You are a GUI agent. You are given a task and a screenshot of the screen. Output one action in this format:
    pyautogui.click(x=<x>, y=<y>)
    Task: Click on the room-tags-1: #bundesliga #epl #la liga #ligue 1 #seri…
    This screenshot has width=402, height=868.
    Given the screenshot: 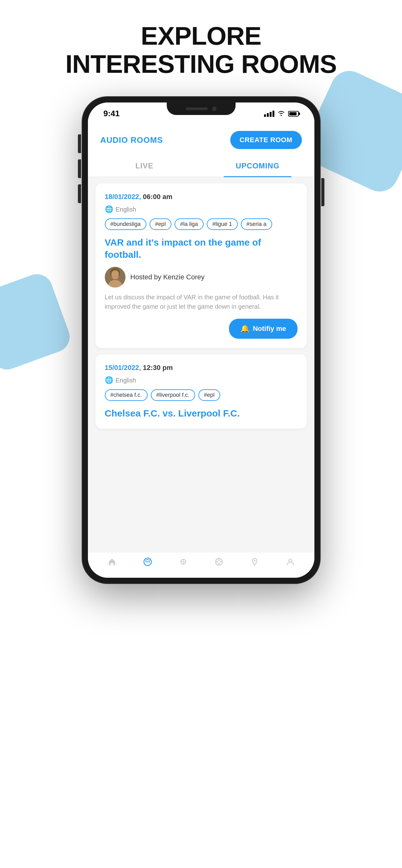 What is the action you would take?
    pyautogui.click(x=201, y=224)
    